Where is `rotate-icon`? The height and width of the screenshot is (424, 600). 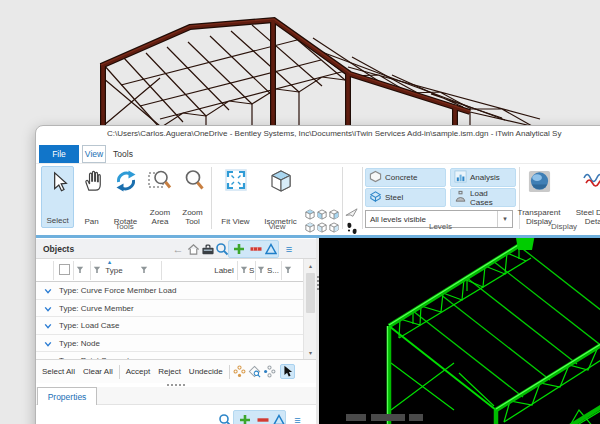 rotate-icon is located at coordinates (126, 183).